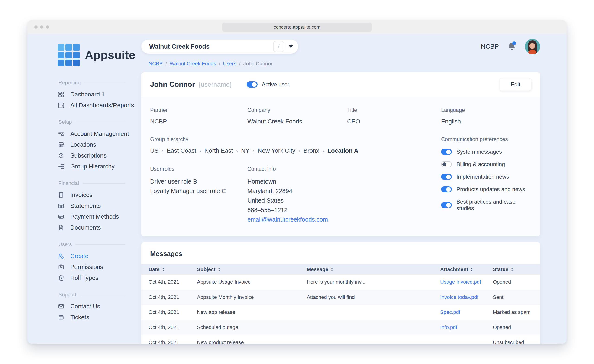 The height and width of the screenshot is (364, 594). I want to click on notification-dot, so click(514, 43).